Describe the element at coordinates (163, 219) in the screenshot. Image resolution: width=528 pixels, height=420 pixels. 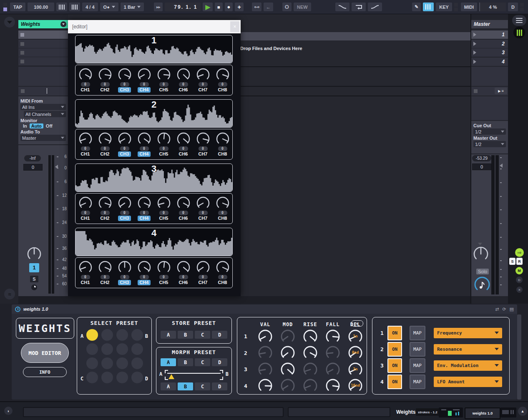
I see `channel-label: CH5` at that location.